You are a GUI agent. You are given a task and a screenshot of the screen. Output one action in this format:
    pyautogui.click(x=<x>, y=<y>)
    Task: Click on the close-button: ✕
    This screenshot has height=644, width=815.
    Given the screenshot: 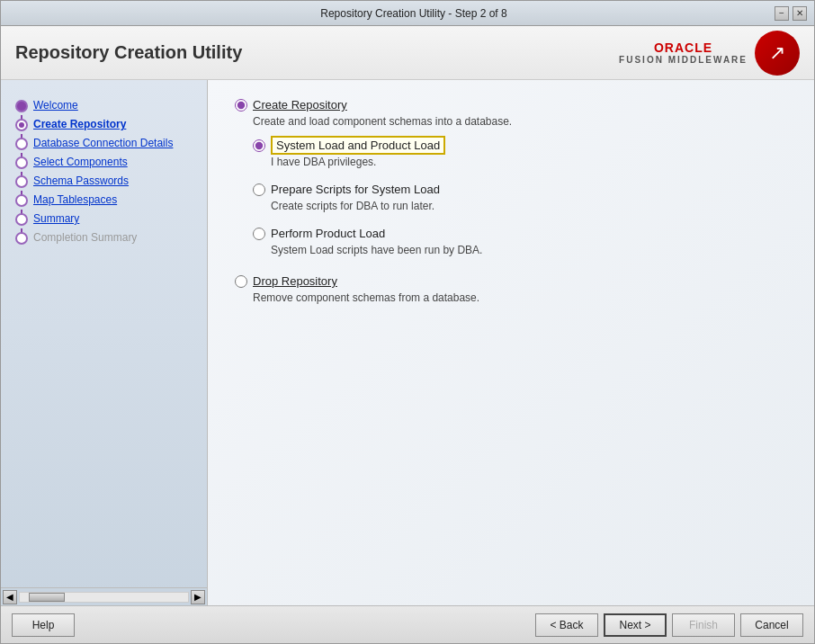 What is the action you would take?
    pyautogui.click(x=800, y=13)
    